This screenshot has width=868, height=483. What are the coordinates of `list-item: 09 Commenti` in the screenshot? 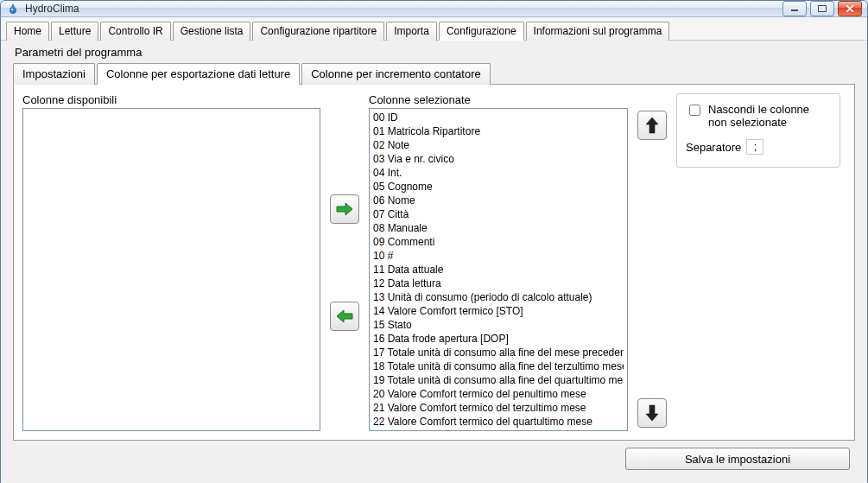 It's located at (498, 242).